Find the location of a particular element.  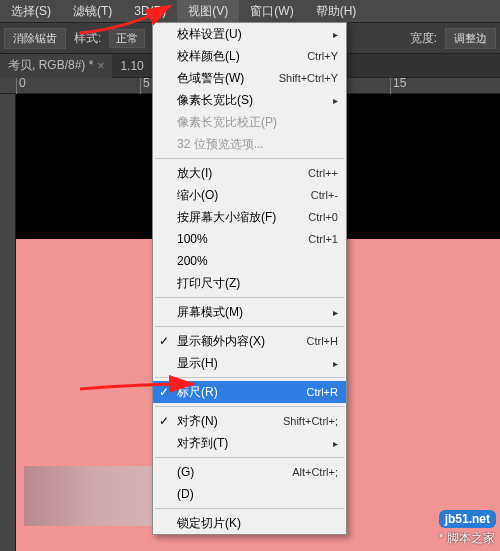

adjust-edge-button: 调整边 is located at coordinates (470, 38).